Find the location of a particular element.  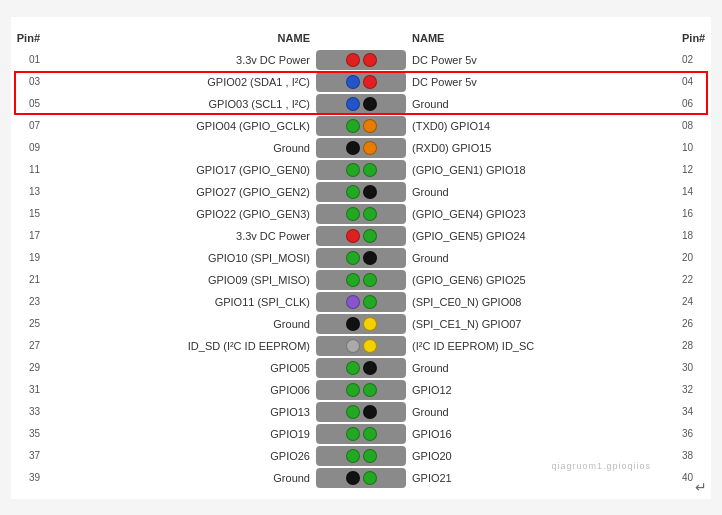

pin-num-left: 31 is located at coordinates (30, 390).